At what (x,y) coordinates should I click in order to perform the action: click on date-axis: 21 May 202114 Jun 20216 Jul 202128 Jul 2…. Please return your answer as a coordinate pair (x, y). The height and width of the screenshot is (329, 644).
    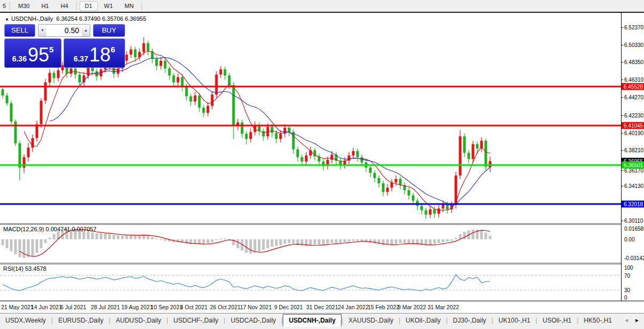
    Looking at the image, I should click on (322, 308).